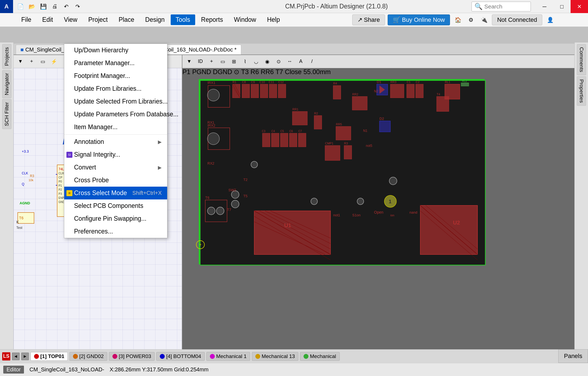 The image size is (588, 376). What do you see at coordinates (7, 114) in the screenshot?
I see `panel-sch-filter: SCH Filter` at bounding box center [7, 114].